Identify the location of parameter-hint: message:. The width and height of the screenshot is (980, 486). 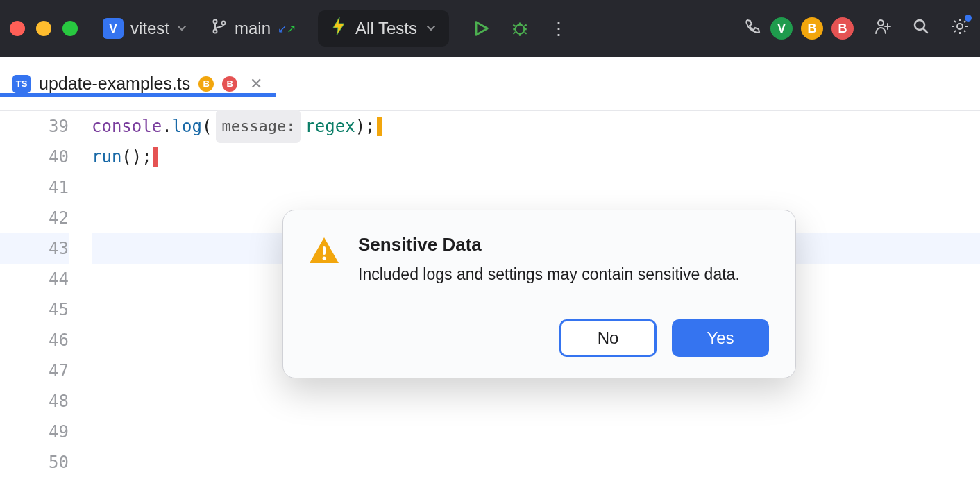
(258, 126).